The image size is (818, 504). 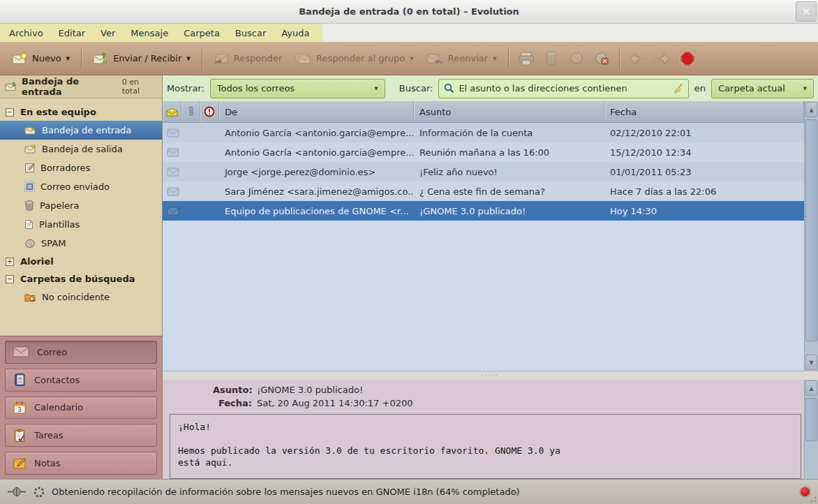 What do you see at coordinates (811, 362) in the screenshot?
I see `scroll-down-button: ▼` at bounding box center [811, 362].